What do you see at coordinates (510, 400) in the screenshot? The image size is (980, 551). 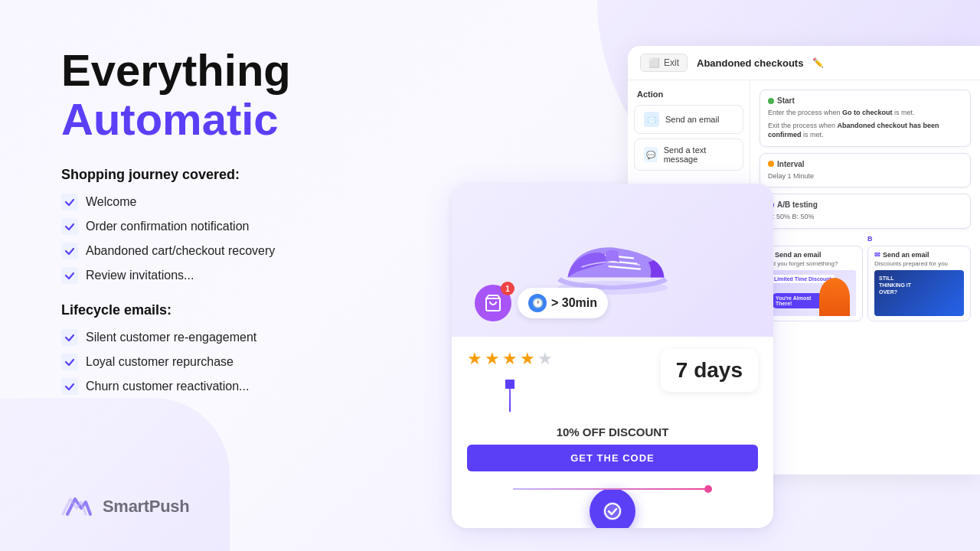 I see `v-line` at bounding box center [510, 400].